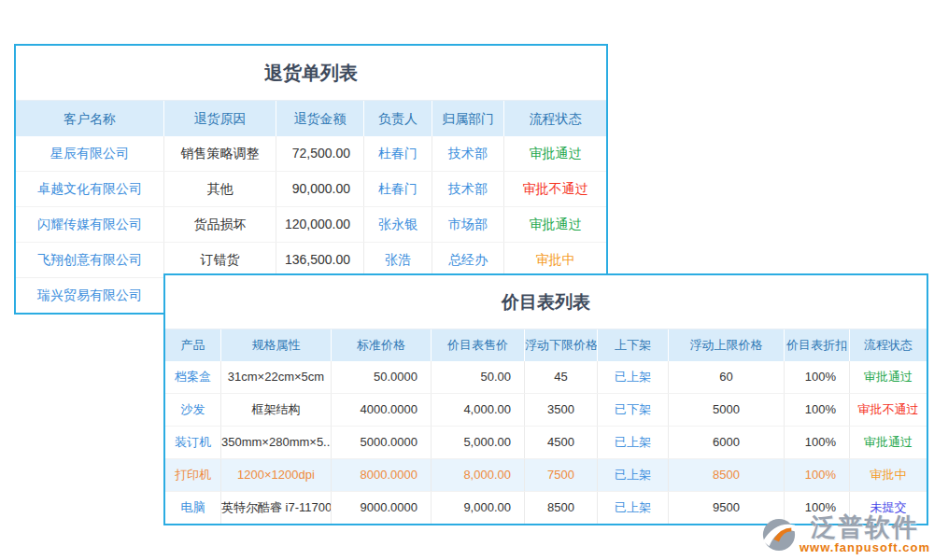  Describe the element at coordinates (478, 345) in the screenshot. I see `col-header-list_price: 价目表售价` at that location.